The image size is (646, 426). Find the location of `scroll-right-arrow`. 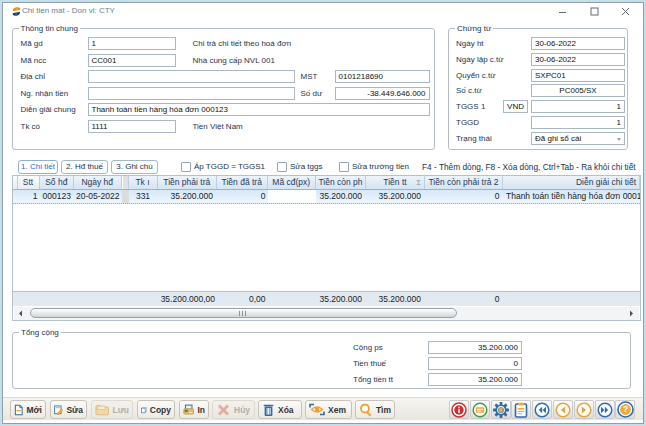

scroll-right-arrow is located at coordinates (632, 314).